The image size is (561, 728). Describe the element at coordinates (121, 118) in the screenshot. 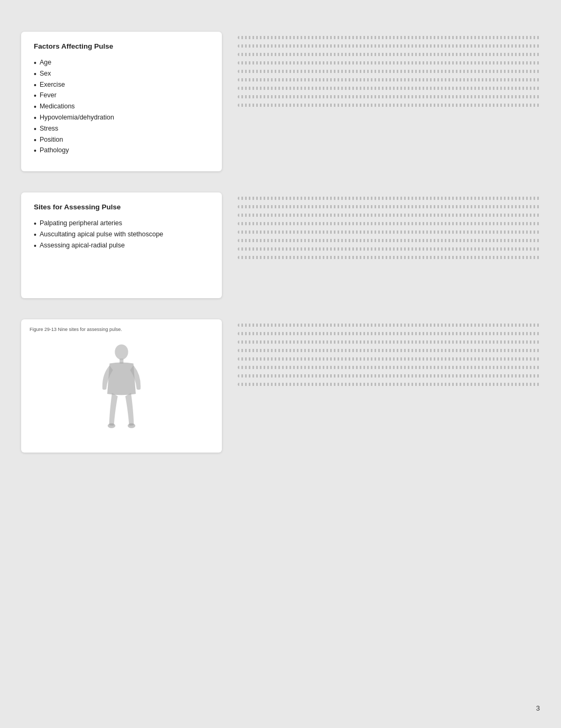

I see `list-item: Hypovolemia/dehydration` at that location.